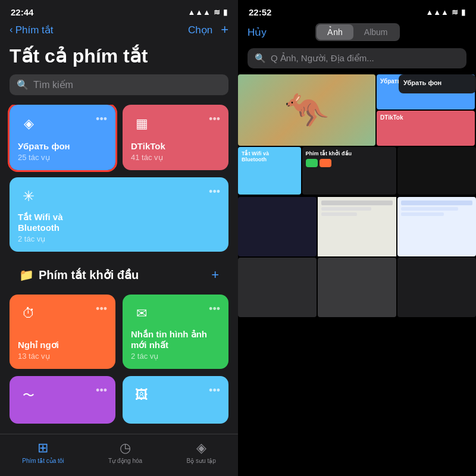 The height and width of the screenshot is (476, 476). I want to click on shortcut-card-photos2: 🖼 •••, so click(176, 400).